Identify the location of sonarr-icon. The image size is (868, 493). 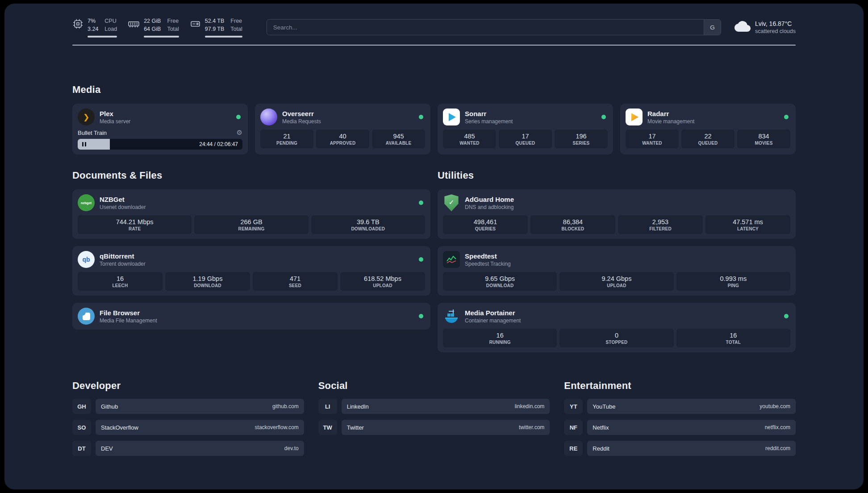
(451, 117).